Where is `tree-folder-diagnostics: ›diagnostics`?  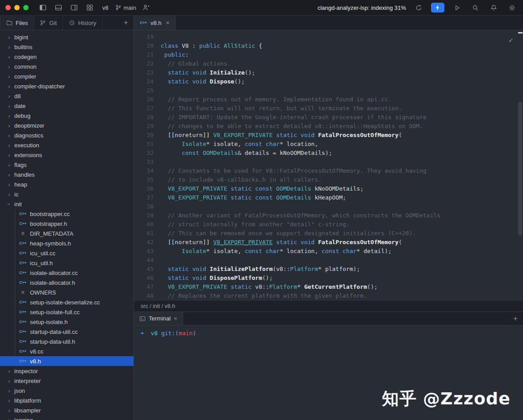
tree-folder-diagnostics: ›diagnostics is located at coordinates (67, 135).